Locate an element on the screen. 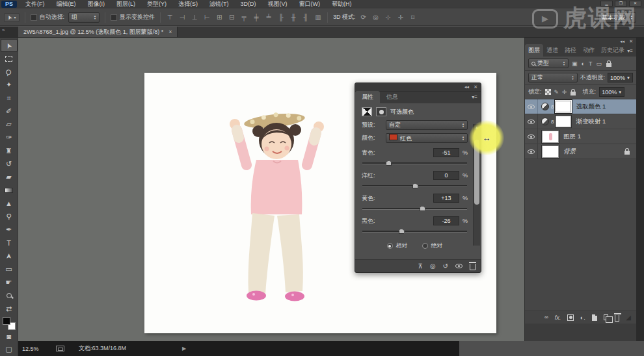 This screenshot has width=644, height=356. clip-to-layer-icon: ⊼ is located at coordinates (420, 266).